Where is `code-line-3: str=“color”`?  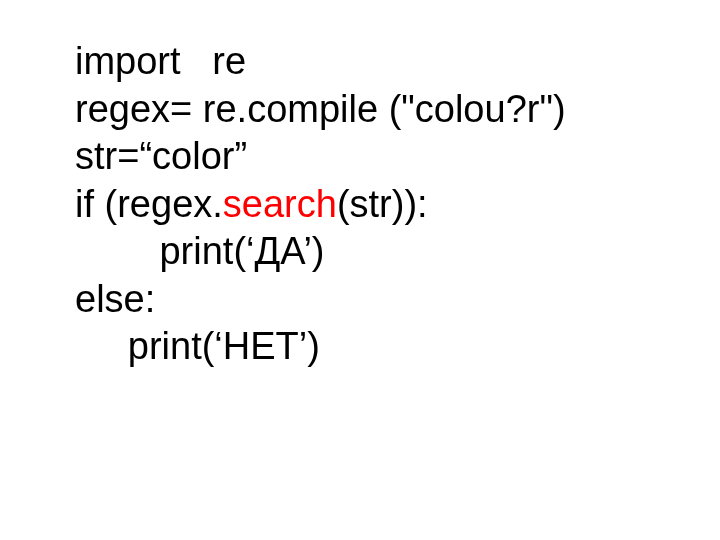 code-line-3: str=“color” is located at coordinates (398, 157).